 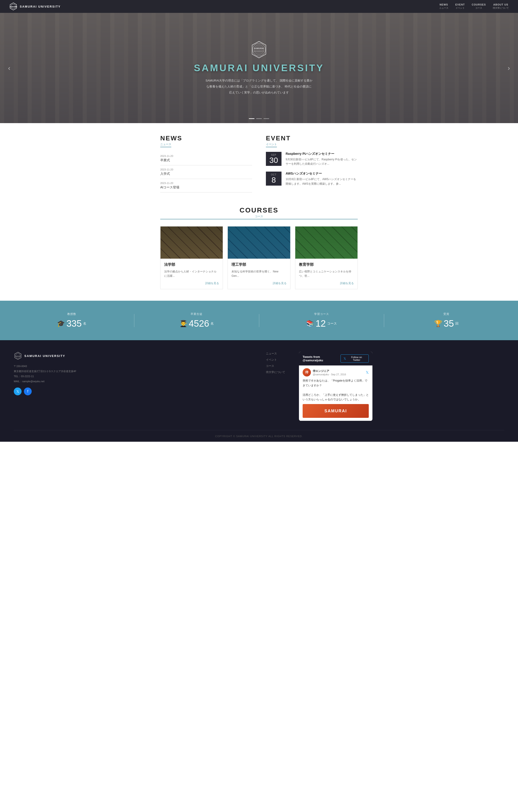 What do you see at coordinates (385, 386) in the screenshot?
I see `footer-right: ニュース イベント コース 侍大学について Tweets from @samur…` at bounding box center [385, 386].